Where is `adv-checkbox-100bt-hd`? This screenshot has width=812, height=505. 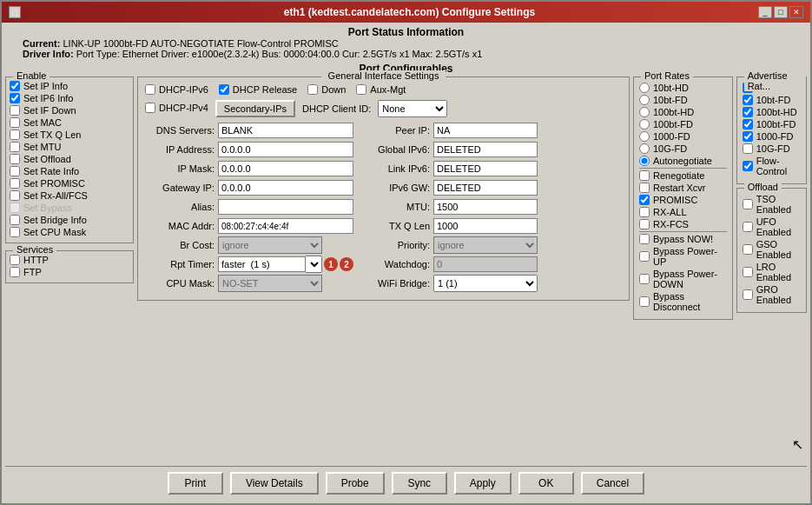
adv-checkbox-100bt-hd is located at coordinates (748, 112).